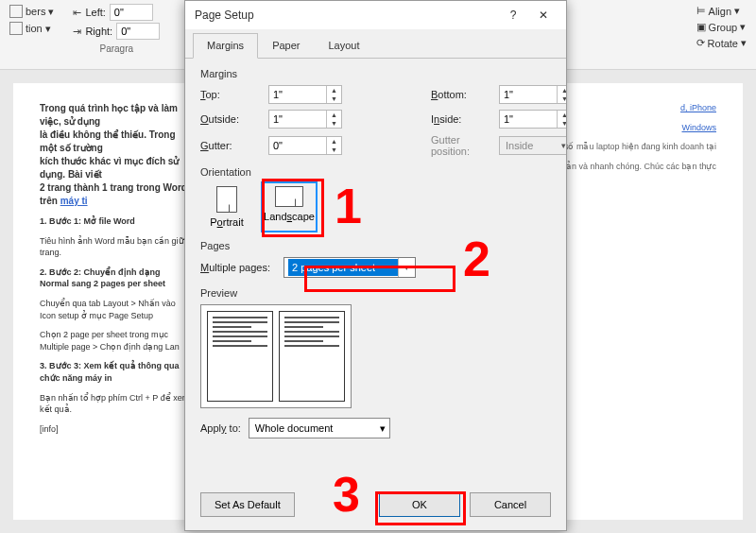 The width and height of the screenshot is (756, 533). What do you see at coordinates (722, 26) in the screenshot?
I see `group-menu: ▣ Group ▾` at bounding box center [722, 26].